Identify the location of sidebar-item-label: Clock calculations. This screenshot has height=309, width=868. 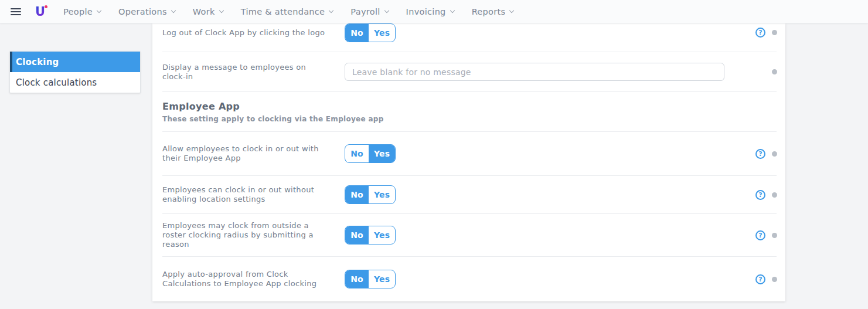
(56, 83).